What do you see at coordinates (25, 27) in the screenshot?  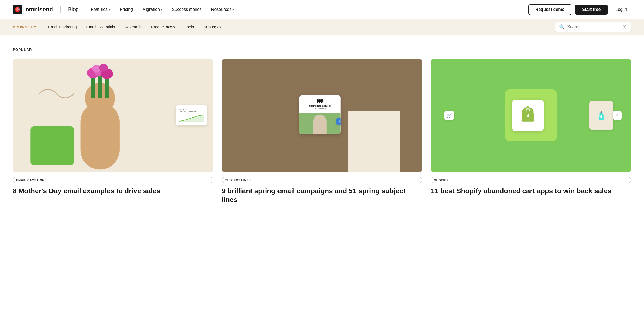 I see `browse-label: BROWSE BY:` at bounding box center [25, 27].